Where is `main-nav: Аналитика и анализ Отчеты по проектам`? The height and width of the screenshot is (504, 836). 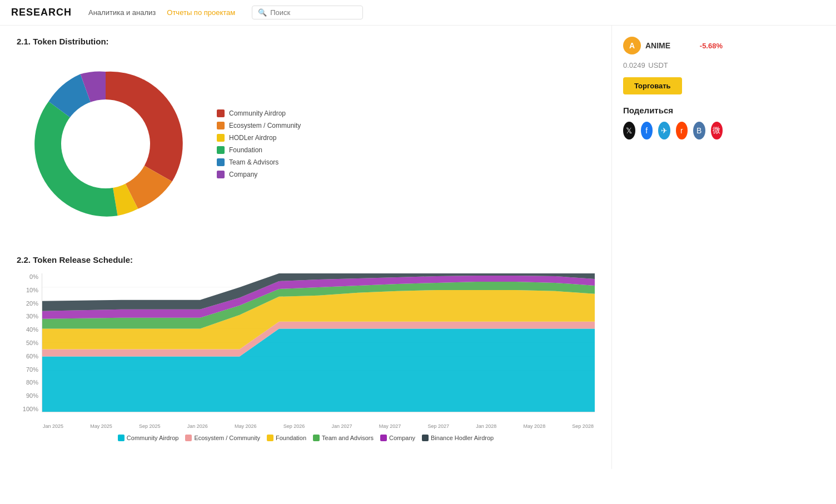
main-nav: Аналитика и анализ Отчеты по проектам is located at coordinates (162, 12).